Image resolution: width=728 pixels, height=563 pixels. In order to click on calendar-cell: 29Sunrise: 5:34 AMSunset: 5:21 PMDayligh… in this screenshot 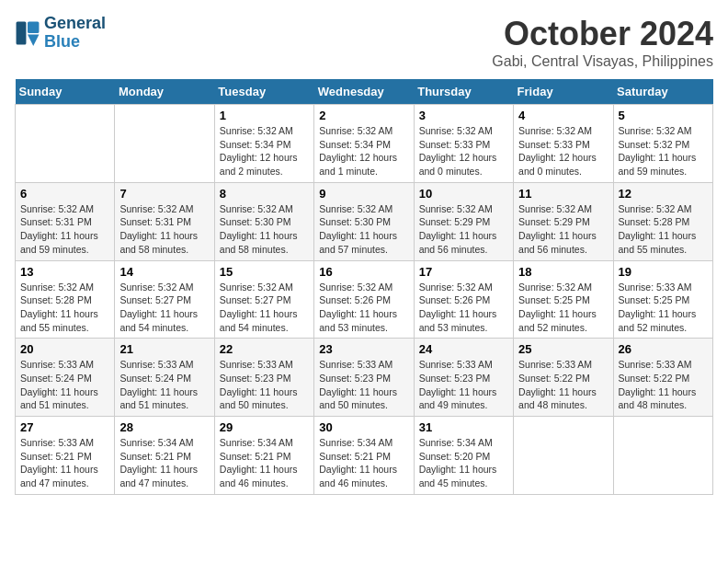, I will do `click(264, 456)`.